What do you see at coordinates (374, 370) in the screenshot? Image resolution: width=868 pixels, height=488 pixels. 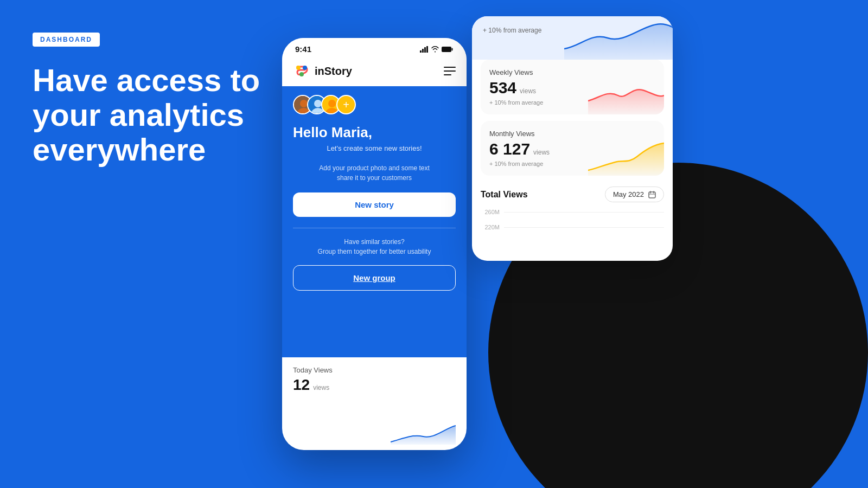 I see `today-views-label: Today Views` at bounding box center [374, 370].